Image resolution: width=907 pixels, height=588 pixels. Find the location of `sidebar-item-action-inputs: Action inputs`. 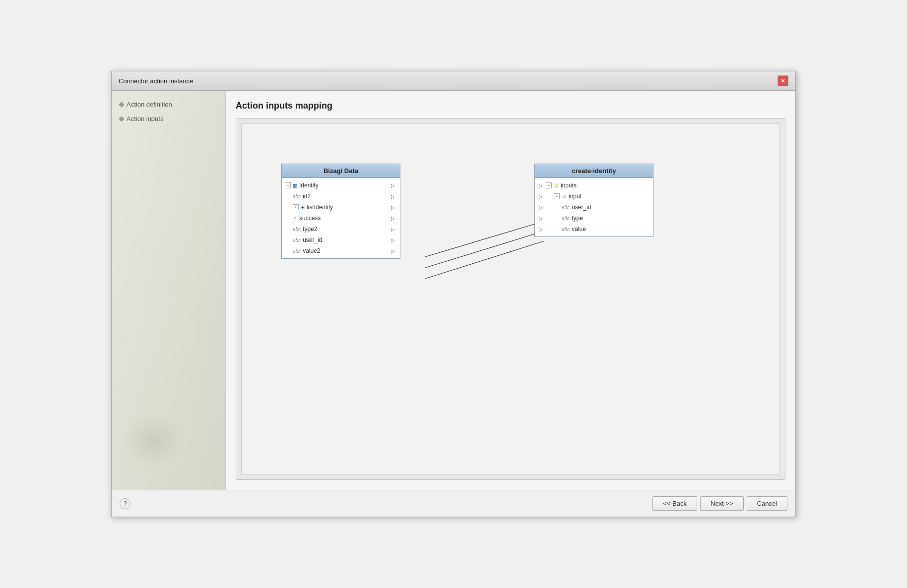

sidebar-item-action-inputs: Action inputs is located at coordinates (169, 119).